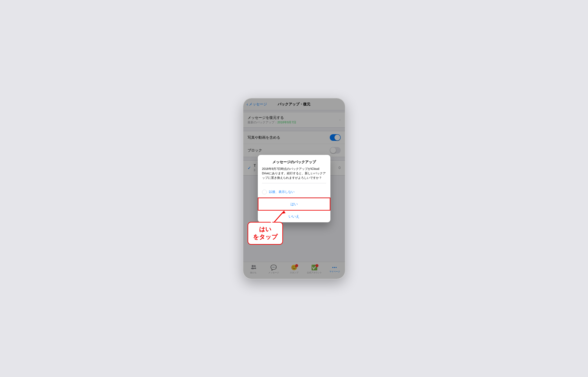 The image size is (588, 377). What do you see at coordinates (294, 204) in the screenshot?
I see `yes-button-wrapper: はい` at bounding box center [294, 204].